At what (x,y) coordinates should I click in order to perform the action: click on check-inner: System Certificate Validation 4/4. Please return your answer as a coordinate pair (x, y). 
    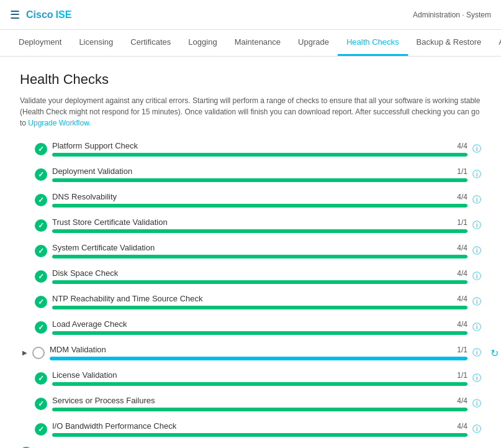
    Looking at the image, I should click on (260, 251).